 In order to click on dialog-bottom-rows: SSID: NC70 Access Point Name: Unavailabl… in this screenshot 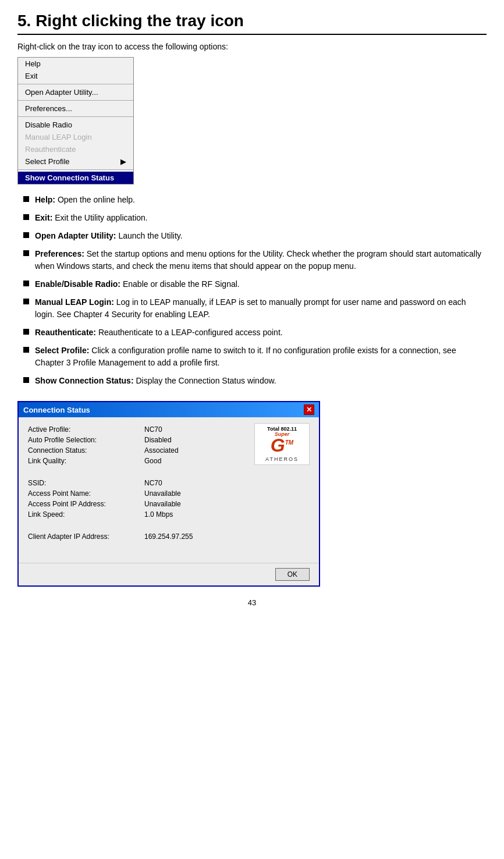, I will do `click(169, 499)`.